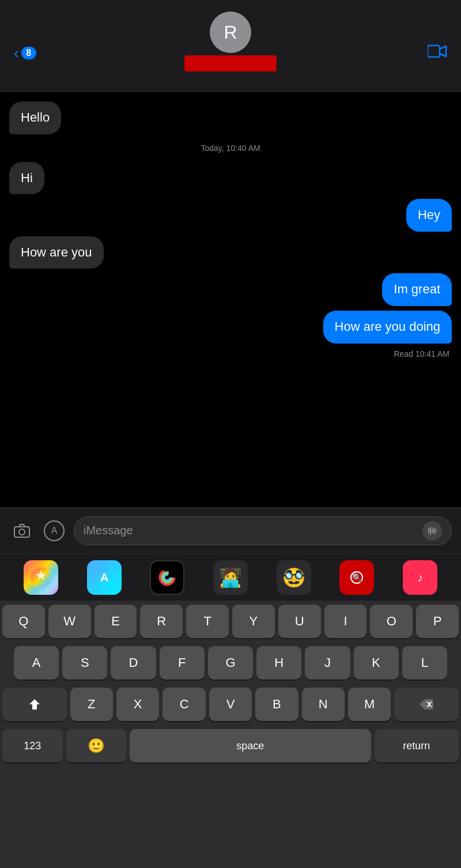  Describe the element at coordinates (251, 530) in the screenshot. I see `message-placeholder: iMessage` at that location.